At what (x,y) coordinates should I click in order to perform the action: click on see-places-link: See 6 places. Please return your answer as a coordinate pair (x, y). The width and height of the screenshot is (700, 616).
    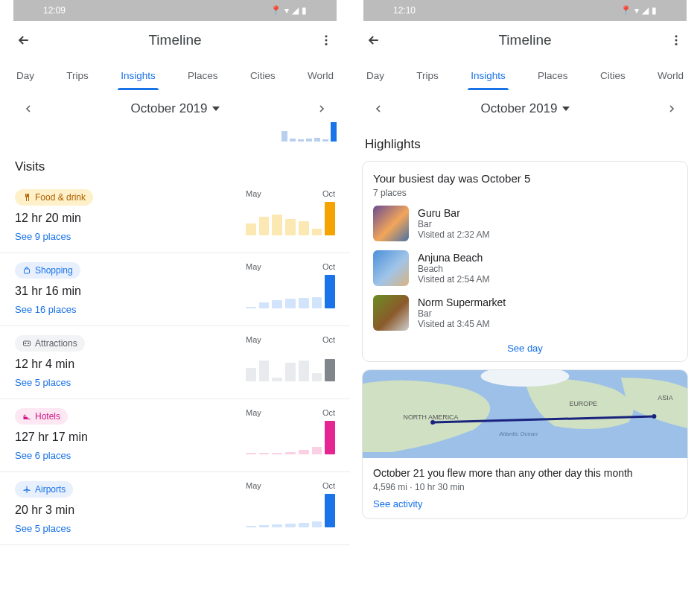
    Looking at the image, I should click on (130, 456).